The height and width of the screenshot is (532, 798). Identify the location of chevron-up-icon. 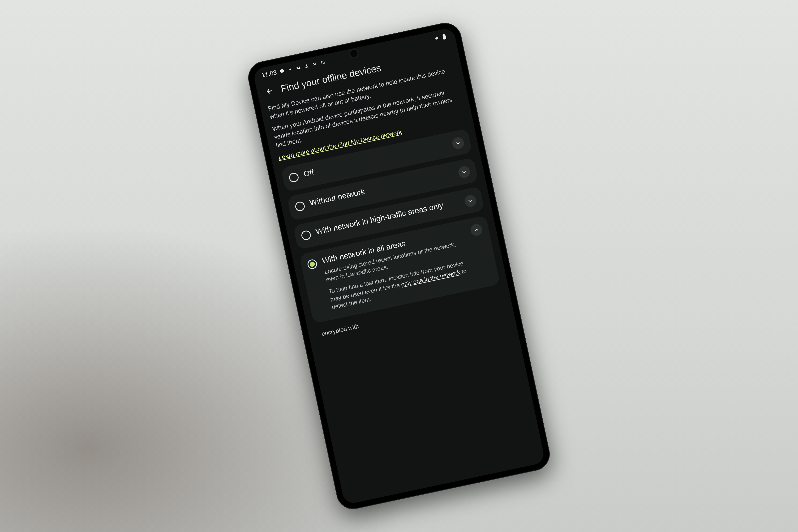
(477, 230).